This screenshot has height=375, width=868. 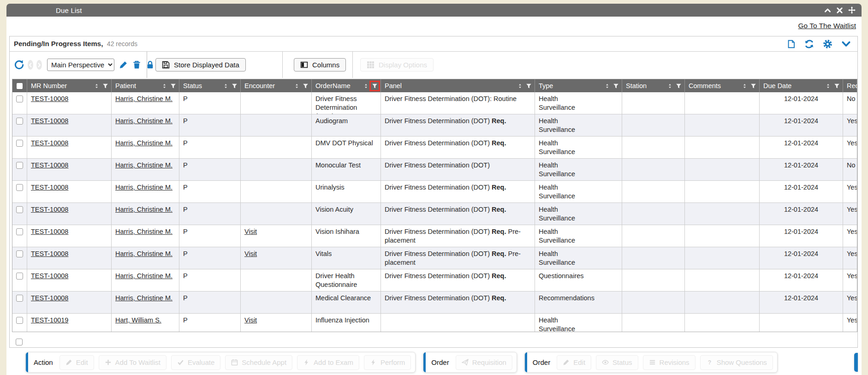 What do you see at coordinates (346, 86) in the screenshot?
I see `column-header-order_name: OrderName` at bounding box center [346, 86].